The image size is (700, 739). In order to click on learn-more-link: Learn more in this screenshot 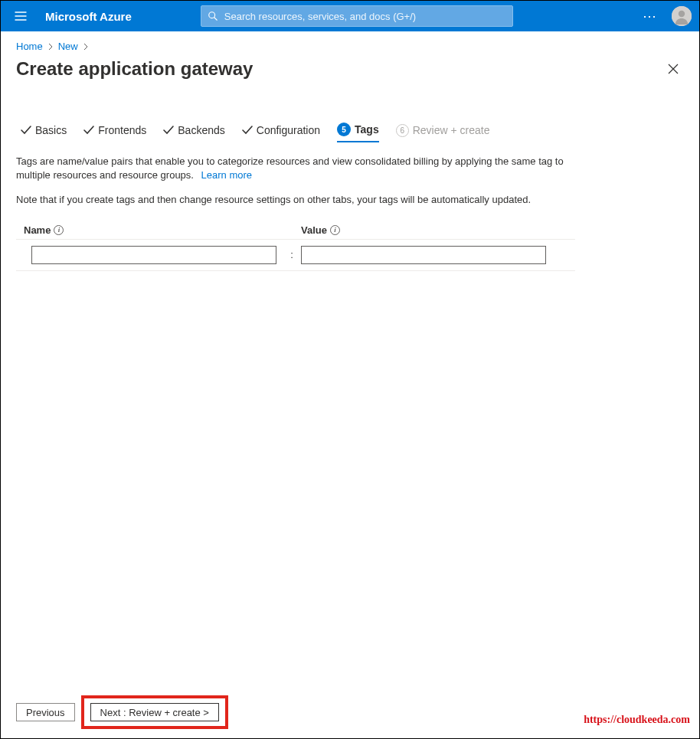, I will do `click(227, 175)`.